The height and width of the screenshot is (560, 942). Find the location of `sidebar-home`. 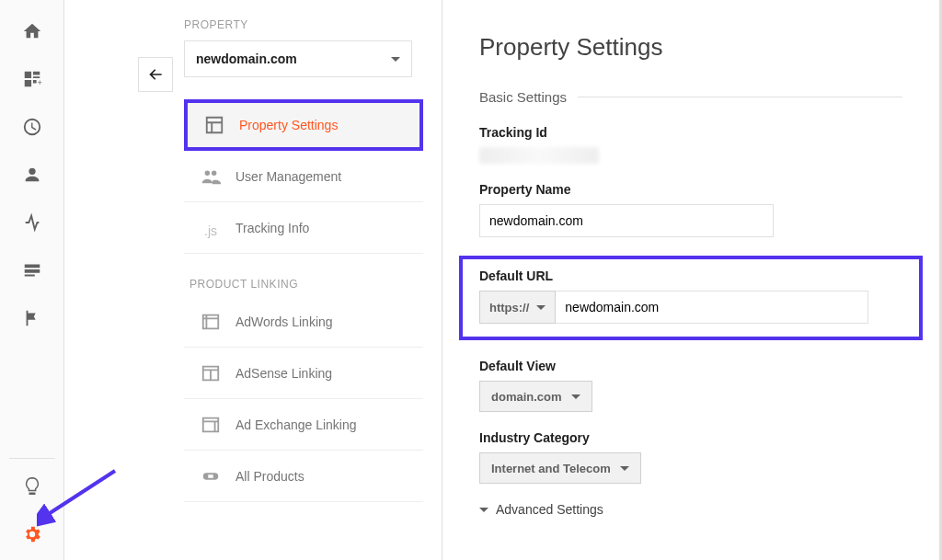

sidebar-home is located at coordinates (32, 31).